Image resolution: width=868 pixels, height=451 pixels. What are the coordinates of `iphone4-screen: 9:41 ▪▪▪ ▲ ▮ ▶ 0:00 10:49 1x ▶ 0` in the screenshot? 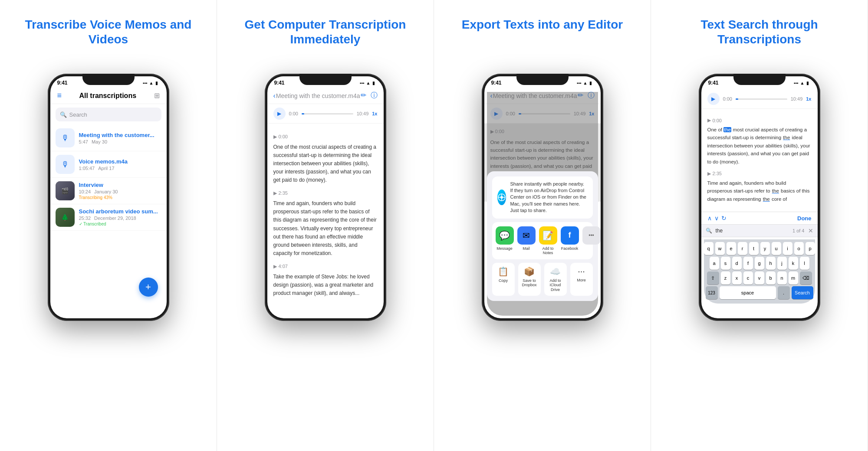 It's located at (760, 197).